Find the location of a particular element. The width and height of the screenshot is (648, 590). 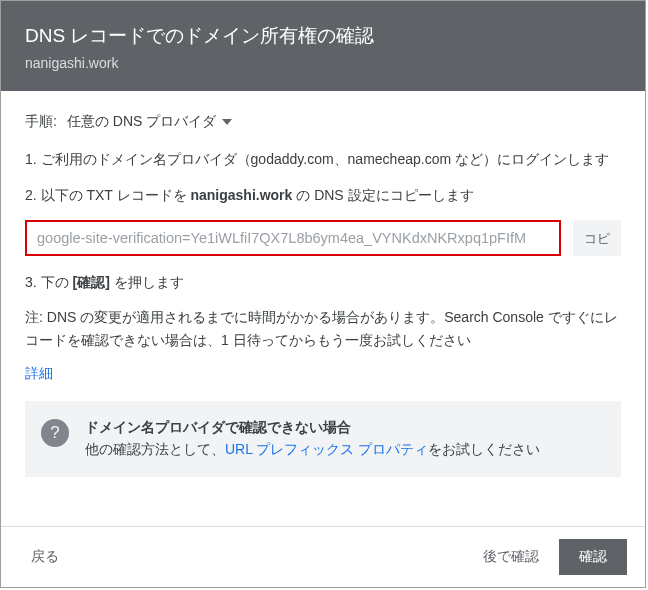

info-panel: ? ドメイン名プロバイダで確認できない場合 他の確認方法として、URL プレフィ… is located at coordinates (323, 438).